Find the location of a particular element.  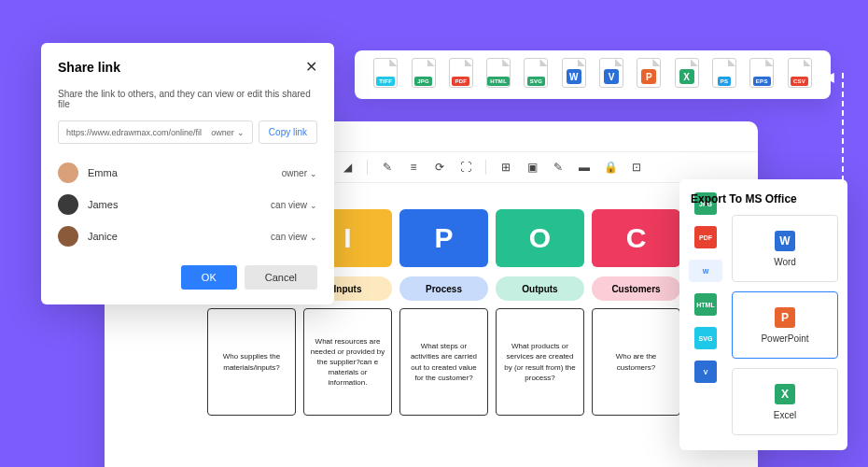

close-icon: ✕ is located at coordinates (312, 67).